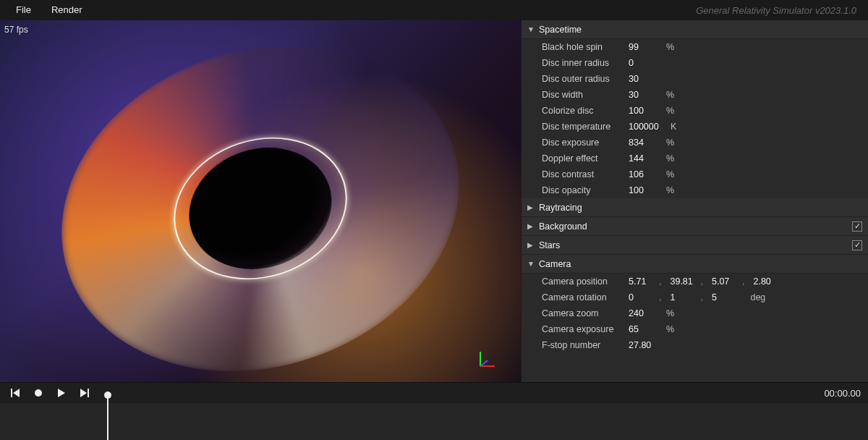 The width and height of the screenshot is (868, 440). I want to click on param-unit: K, so click(679, 127).